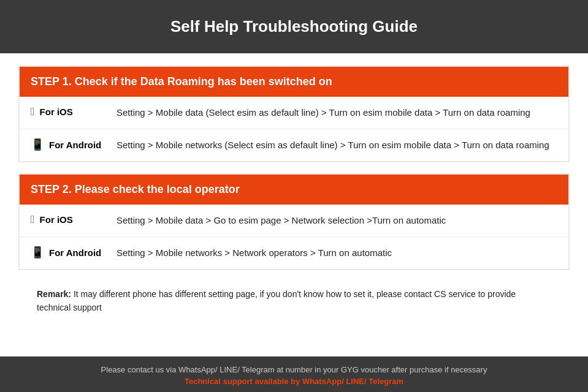 The height and width of the screenshot is (392, 588). Describe the element at coordinates (135, 189) in the screenshot. I see `step2-heading: STEP 2. Please check the local operator` at that location.